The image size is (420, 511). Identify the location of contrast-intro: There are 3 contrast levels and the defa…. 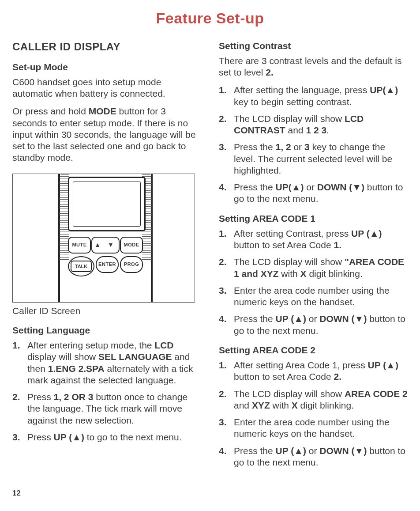
(313, 67).